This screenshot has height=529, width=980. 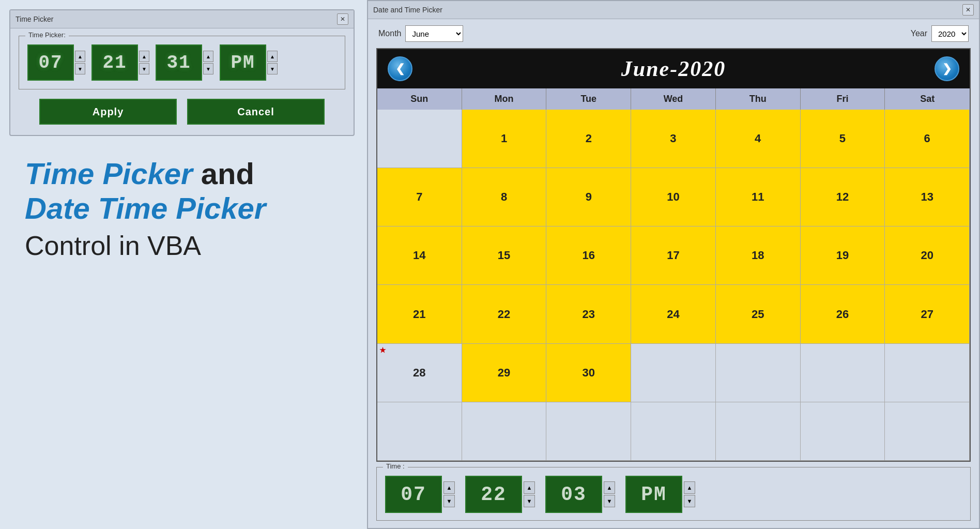 What do you see at coordinates (420, 198) in the screenshot?
I see `calendar-day-7: 7` at bounding box center [420, 198].